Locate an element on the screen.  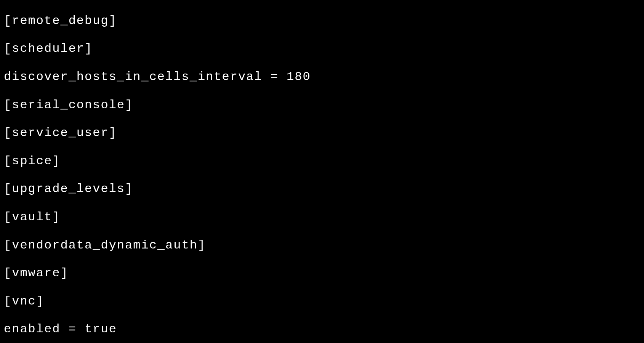
config-line: enabled = true is located at coordinates (324, 329).